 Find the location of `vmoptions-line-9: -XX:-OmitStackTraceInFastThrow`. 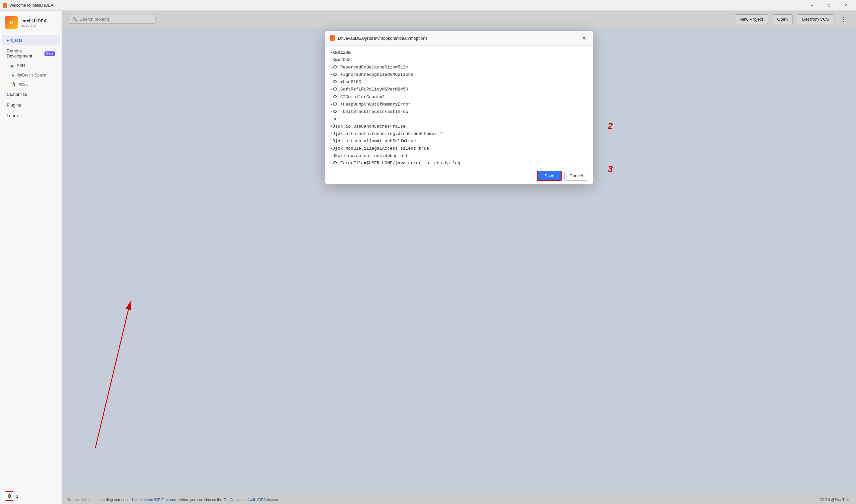

vmoptions-line-9: -XX:-OmitStackTraceInFastThrow is located at coordinates (459, 112).